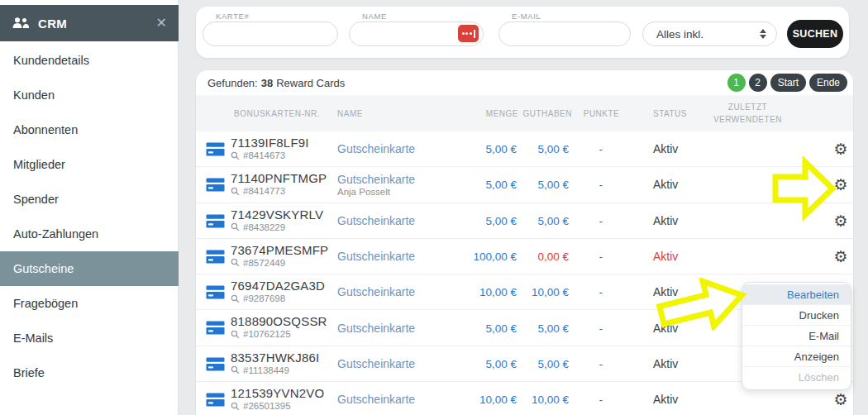 Image resolution: width=868 pixels, height=415 pixels. Describe the element at coordinates (565, 34) in the screenshot. I see `email-input` at that location.